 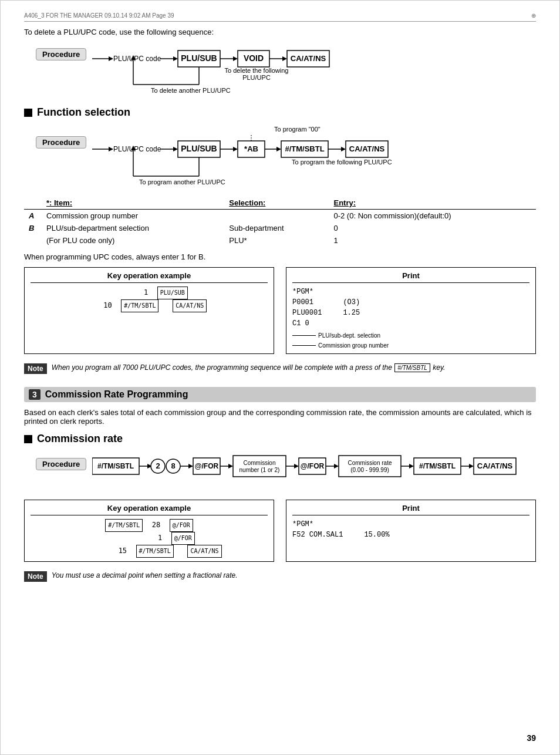 I want to click on procedure1-diagram: PLU/UPC code PLU/SUB VOID, so click(x=292, y=69).